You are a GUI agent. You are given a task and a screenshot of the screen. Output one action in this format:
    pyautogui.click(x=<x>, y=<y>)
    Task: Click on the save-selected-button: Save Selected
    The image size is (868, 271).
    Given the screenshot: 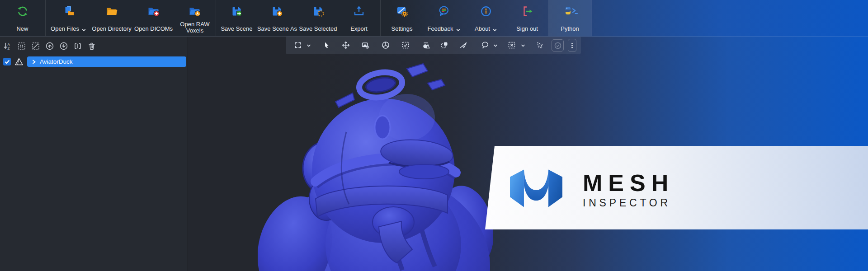 What is the action you would take?
    pyautogui.click(x=318, y=18)
    